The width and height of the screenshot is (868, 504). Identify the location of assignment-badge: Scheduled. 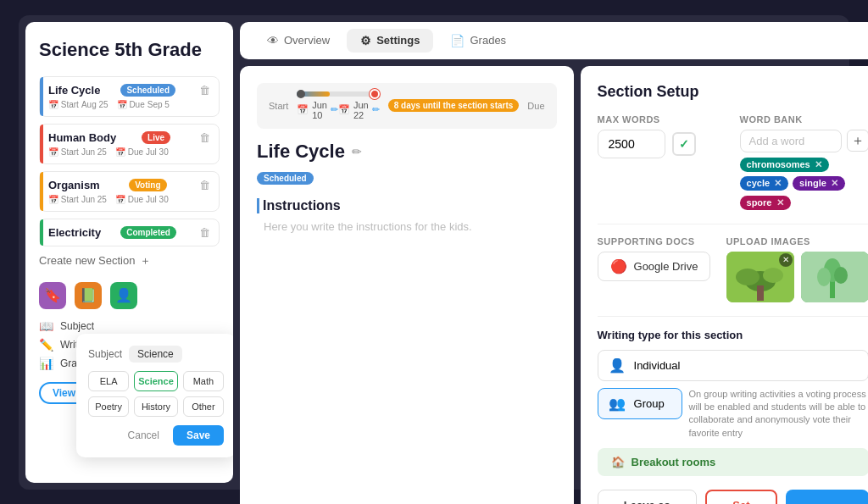
(285, 178).